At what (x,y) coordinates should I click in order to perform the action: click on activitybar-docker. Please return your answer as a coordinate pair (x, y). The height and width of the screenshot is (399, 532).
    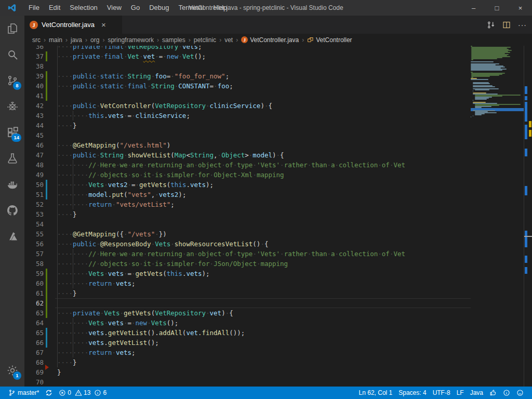
    Looking at the image, I should click on (12, 184).